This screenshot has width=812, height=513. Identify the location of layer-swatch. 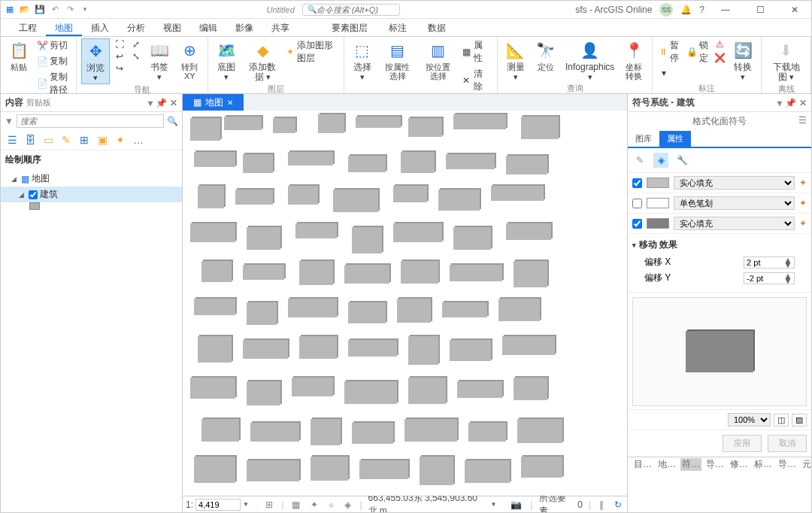
(35, 206).